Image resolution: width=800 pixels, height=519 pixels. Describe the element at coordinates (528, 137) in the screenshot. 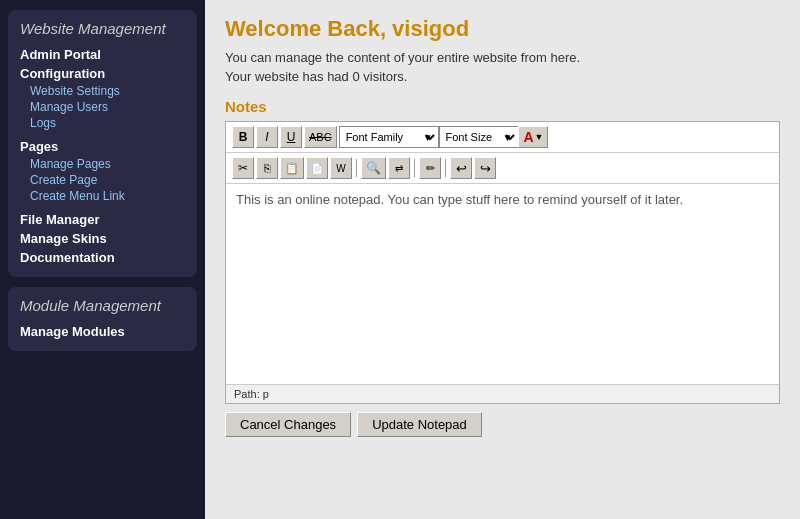

I see `font-color-a-icon: A` at that location.